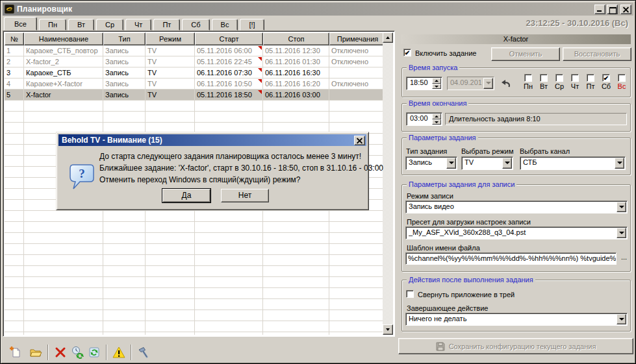 The height and width of the screenshot is (364, 636). What do you see at coordinates (591, 82) in the screenshot?
I see `weekday-fri: Пт` at bounding box center [591, 82].